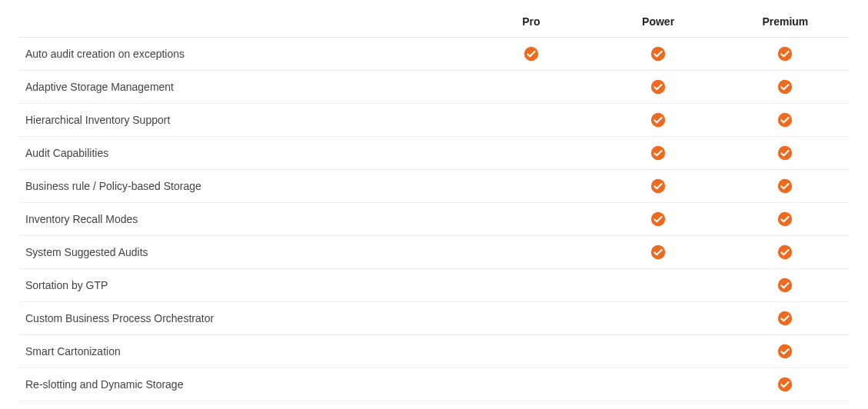  What do you see at coordinates (243, 220) in the screenshot?
I see `feature-label: Inventory Recall Modes` at bounding box center [243, 220].